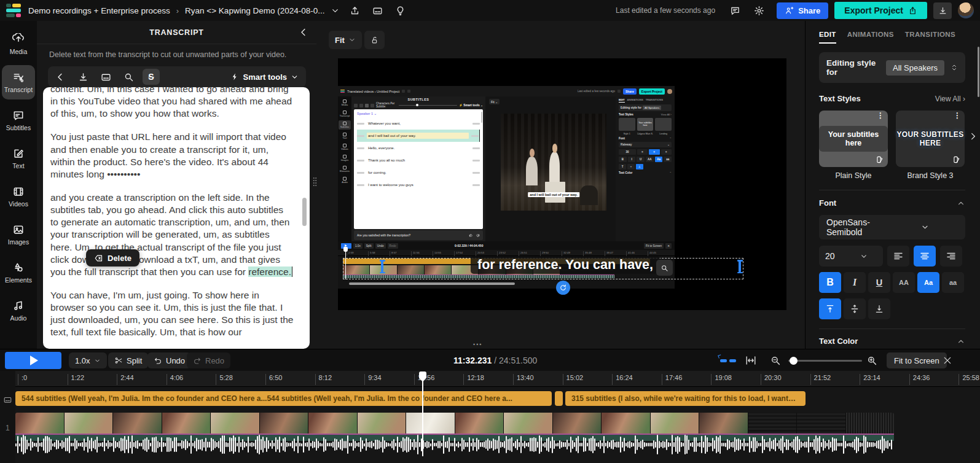 The width and height of the screenshot is (980, 463). What do you see at coordinates (18, 235) in the screenshot?
I see `sidebar-item-images: Images` at bounding box center [18, 235].